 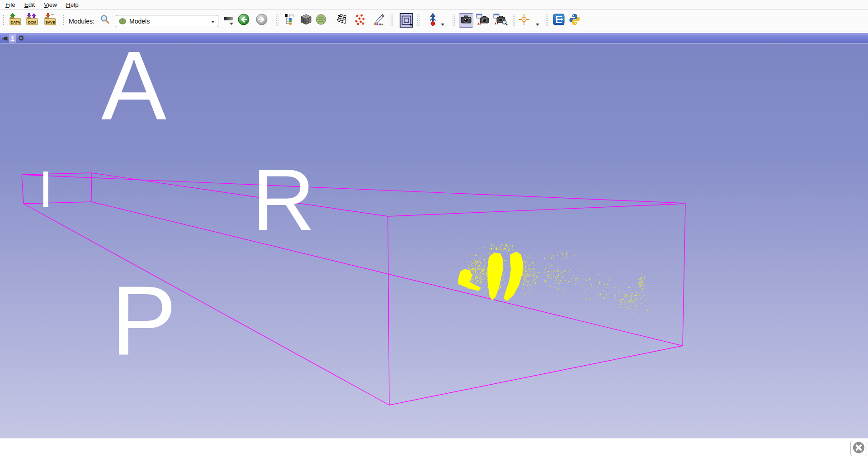 What do you see at coordinates (360, 20) in the screenshot?
I see `fiducials-button` at bounding box center [360, 20].